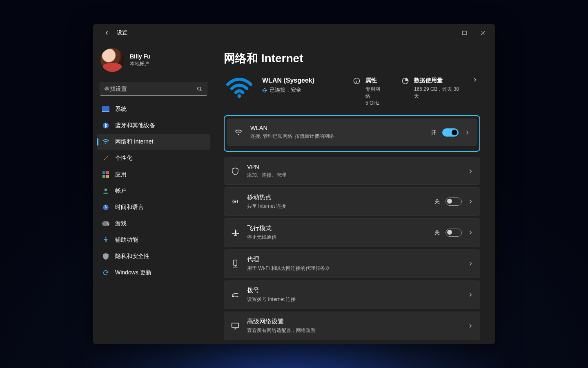 This screenshot has width=588, height=368. Describe the element at coordinates (154, 142) in the screenshot. I see `nav-network: 网络和 Internet` at that location.